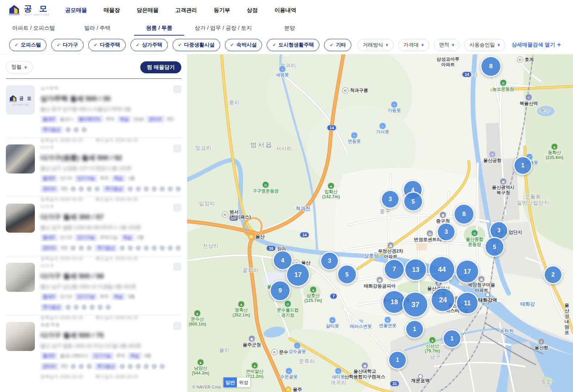 The height and width of the screenshot is (392, 573). Describe the element at coordinates (94, 345) in the screenshot. I see `listing-card: 원룸/투룸다가구 월세 500 / 75울산 남구 달동 1363-16 우신시…` at that location.